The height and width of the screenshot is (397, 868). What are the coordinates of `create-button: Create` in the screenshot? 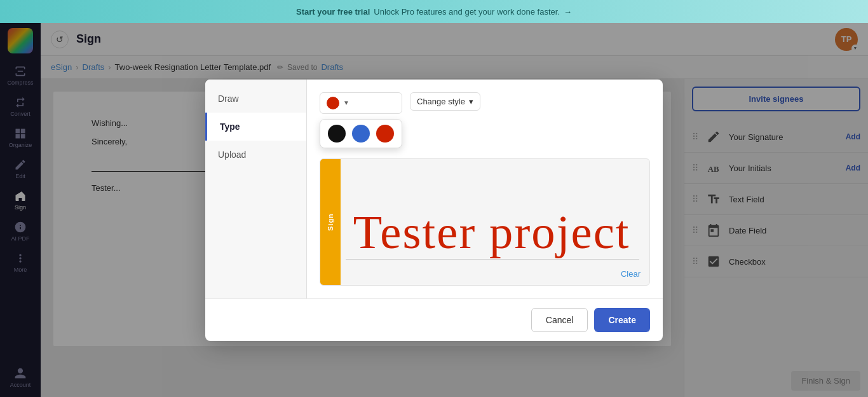 It's located at (622, 320).